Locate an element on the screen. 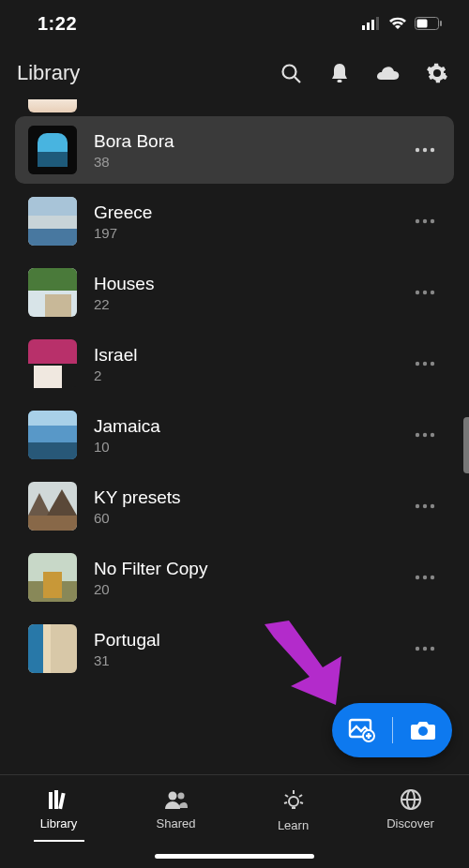  nav-label: Learn is located at coordinates (293, 825).